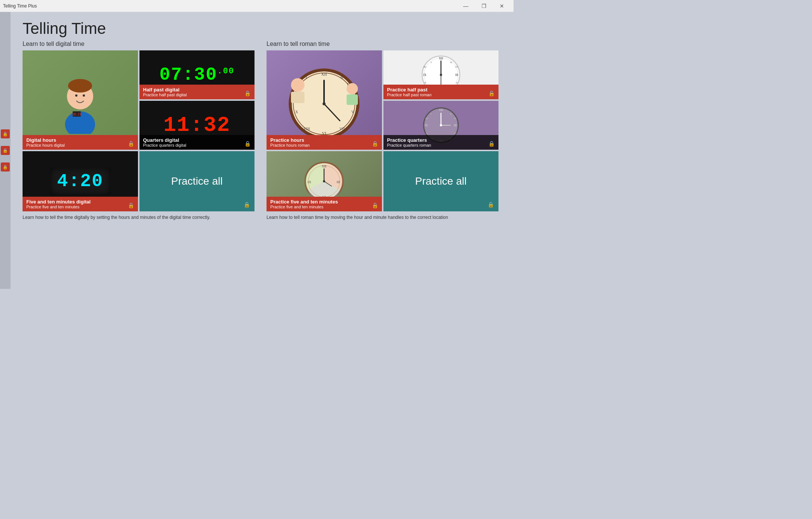 The width and height of the screenshot is (812, 519). What do you see at coordinates (441, 142) in the screenshot?
I see `quarters-roman-label: Practice quarters Practice quarters roma…` at bounding box center [441, 142].